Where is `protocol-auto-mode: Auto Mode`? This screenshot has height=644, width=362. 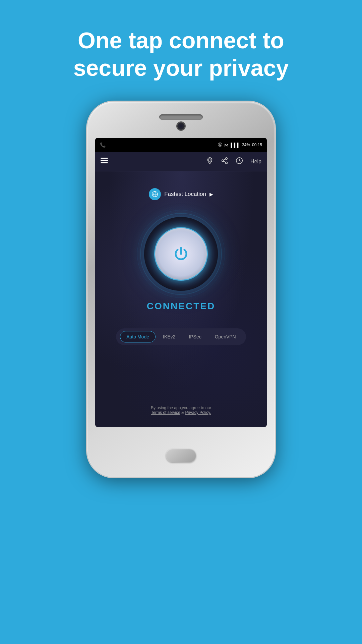 protocol-auto-mode: Auto Mode is located at coordinates (138, 337).